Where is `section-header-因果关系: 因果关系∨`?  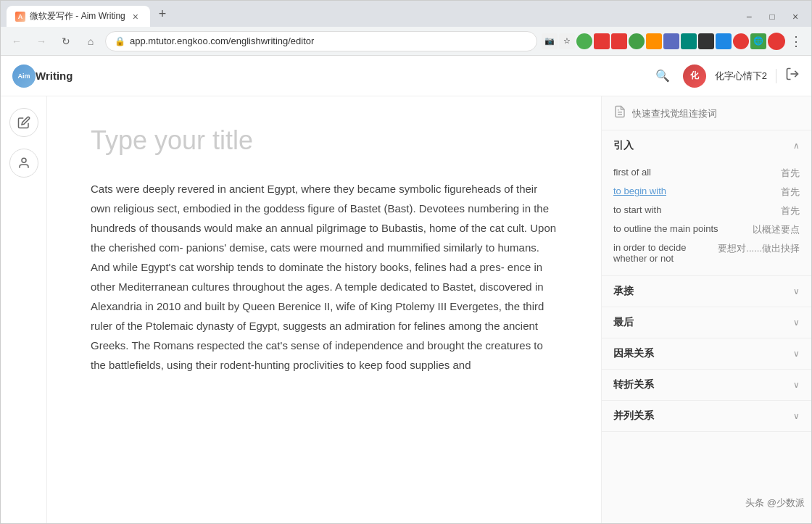
section-header-因果关系: 因果关系∨ is located at coordinates (706, 354).